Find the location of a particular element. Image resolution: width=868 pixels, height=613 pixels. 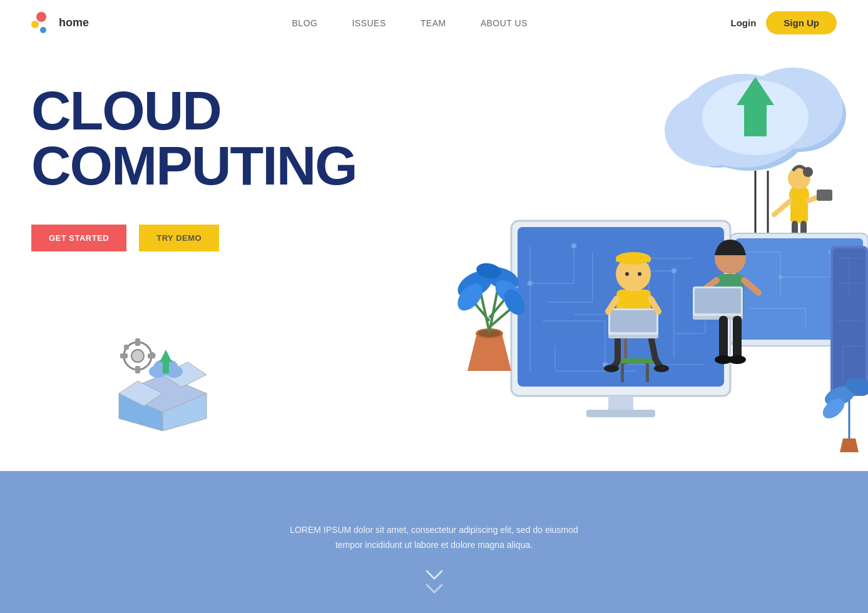

nav-team: TEAM is located at coordinates (433, 23).